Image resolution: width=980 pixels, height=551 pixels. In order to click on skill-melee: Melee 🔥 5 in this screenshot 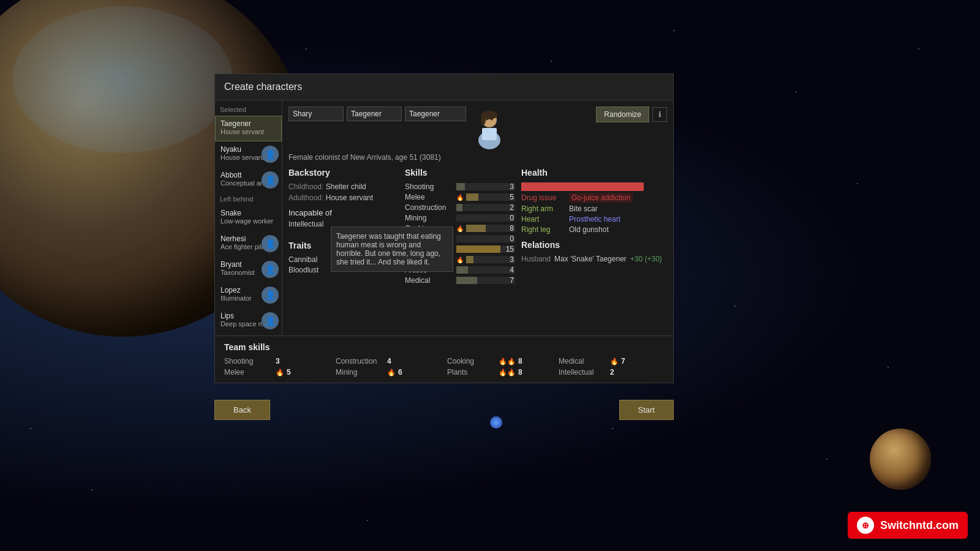, I will do `click(460, 197)`.